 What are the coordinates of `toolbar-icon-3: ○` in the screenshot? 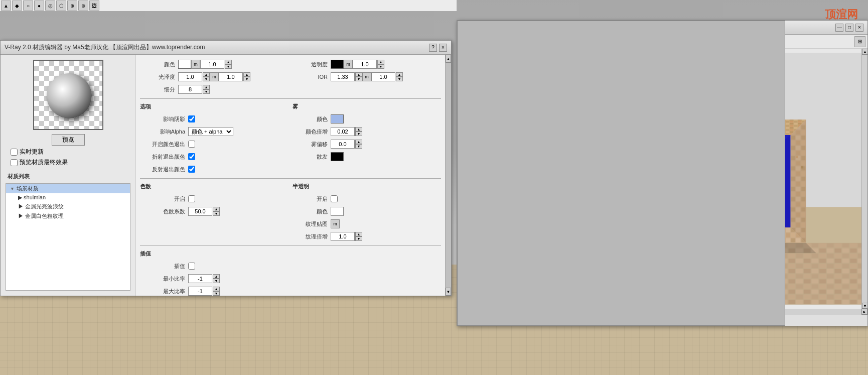 It's located at (28, 6).